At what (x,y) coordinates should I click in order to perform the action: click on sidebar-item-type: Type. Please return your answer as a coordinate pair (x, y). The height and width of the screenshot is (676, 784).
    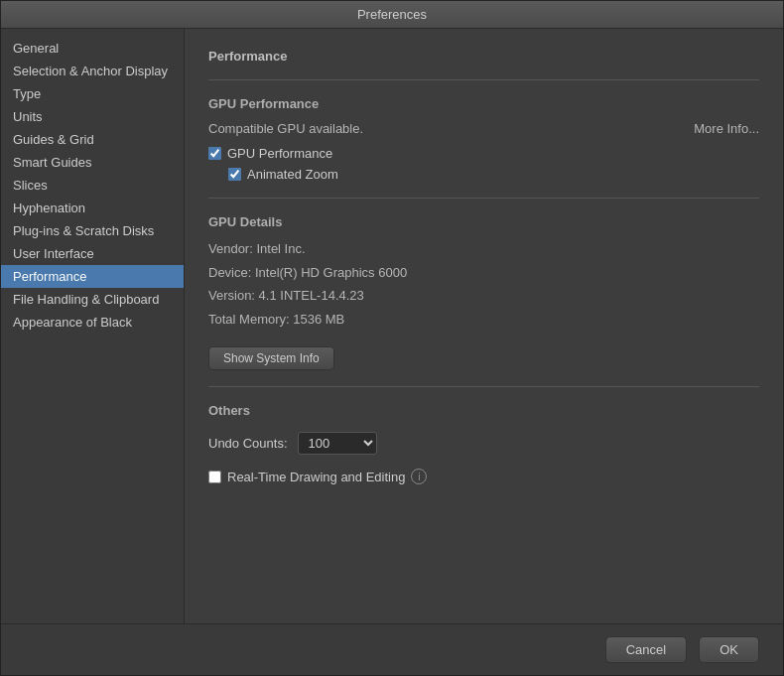
    Looking at the image, I should click on (92, 93).